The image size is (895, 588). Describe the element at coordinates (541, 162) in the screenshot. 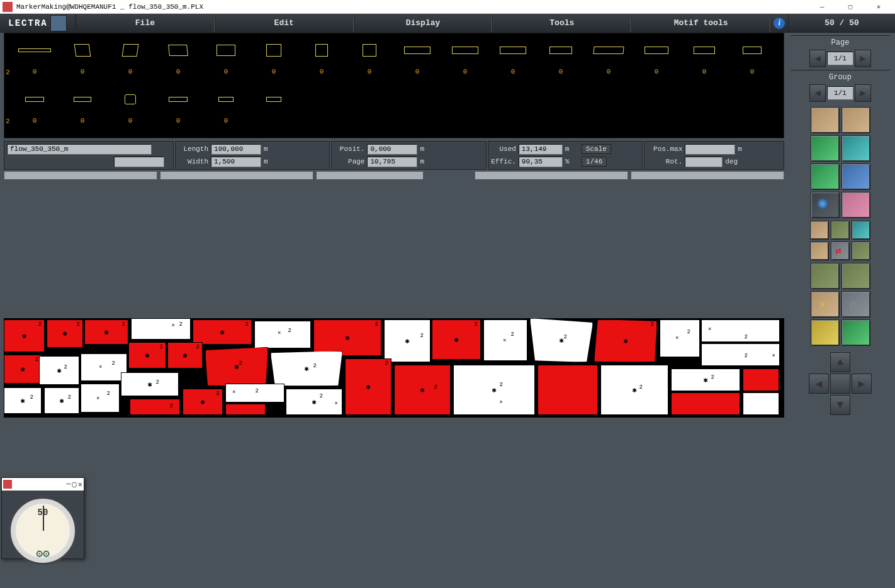

I see `effic-input` at that location.